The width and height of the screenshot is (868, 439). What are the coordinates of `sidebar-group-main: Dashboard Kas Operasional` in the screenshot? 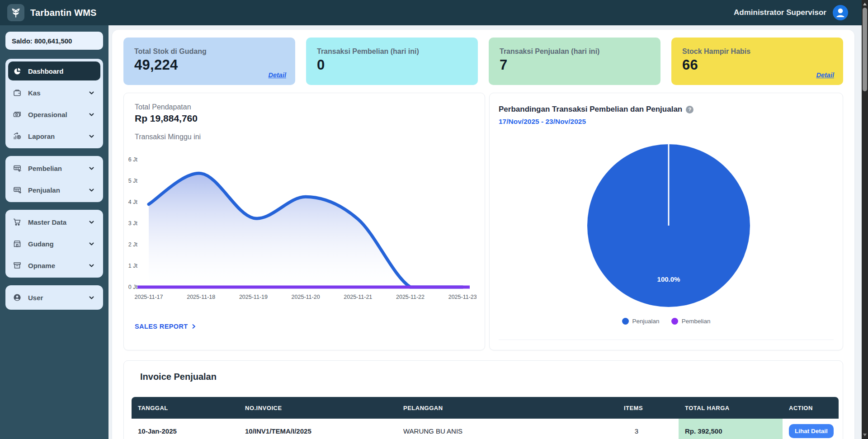 It's located at (54, 104).